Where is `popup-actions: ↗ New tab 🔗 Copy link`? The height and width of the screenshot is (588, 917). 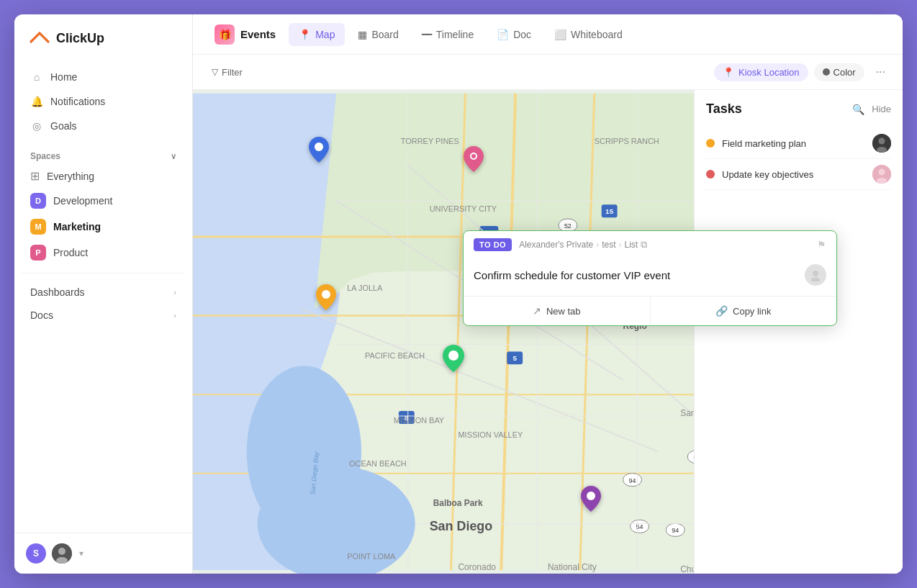 popup-actions: ↗ New tab 🔗 Copy link is located at coordinates (650, 311).